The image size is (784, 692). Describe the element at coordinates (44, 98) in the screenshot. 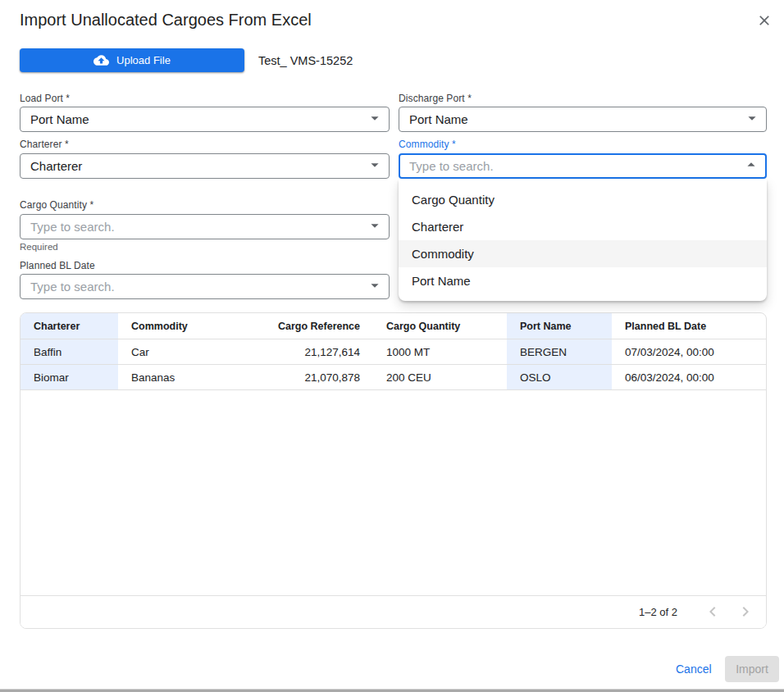

I see `load-port-label: Load Port *` at that location.